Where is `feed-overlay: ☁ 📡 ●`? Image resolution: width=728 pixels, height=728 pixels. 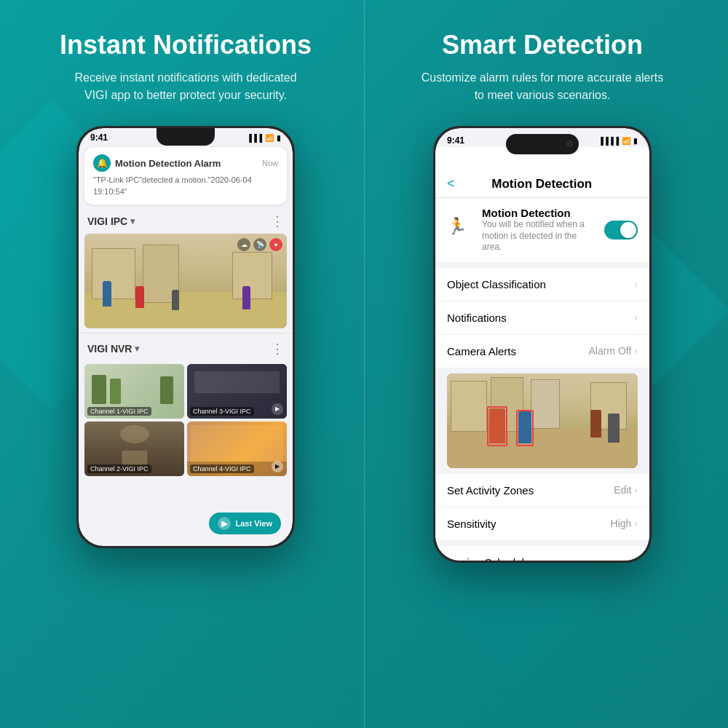
feed-overlay: ☁ 📡 ● is located at coordinates (260, 245).